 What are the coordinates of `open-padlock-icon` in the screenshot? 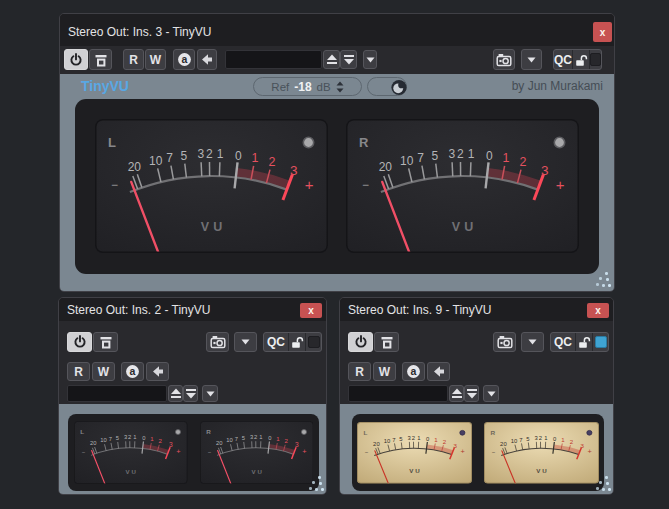 It's located at (297, 342).